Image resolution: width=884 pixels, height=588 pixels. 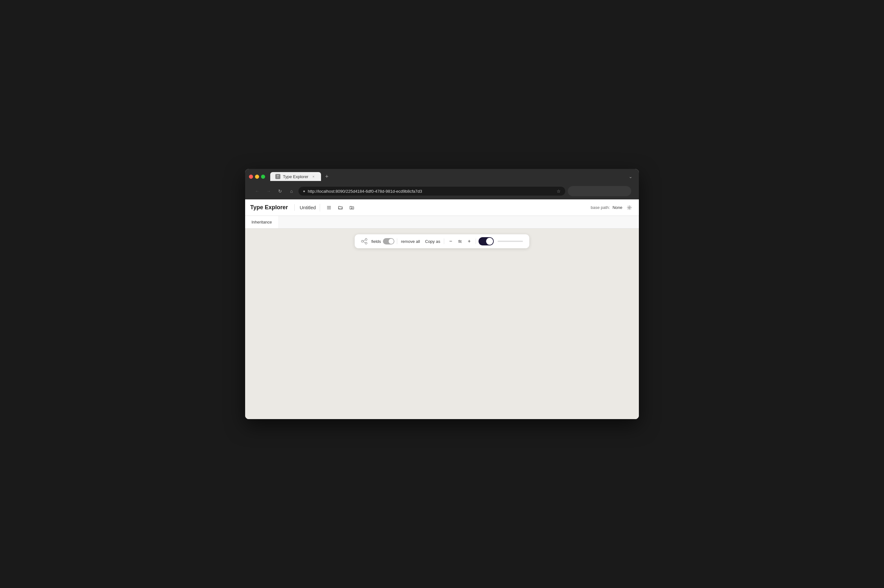 What do you see at coordinates (600, 208) in the screenshot?
I see `base-path-label: base path:` at bounding box center [600, 208].